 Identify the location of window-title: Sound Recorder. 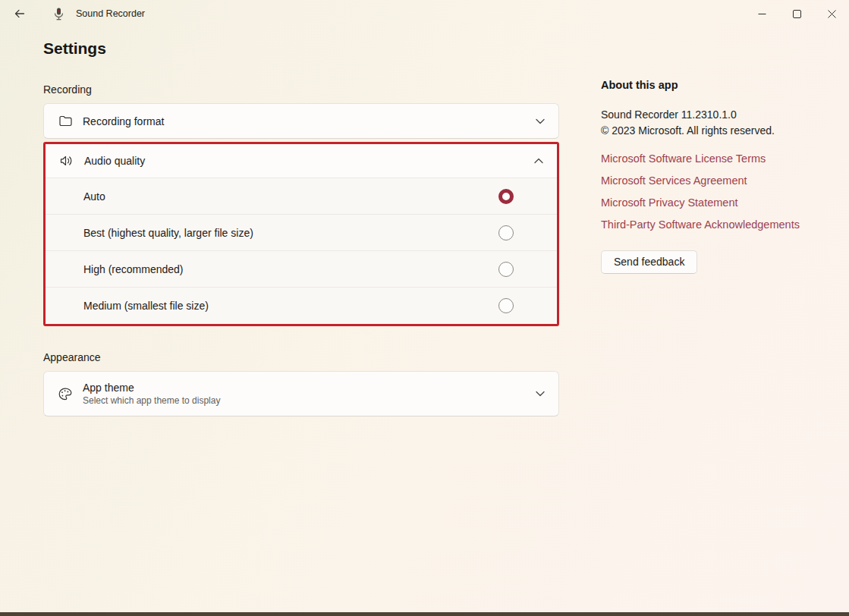
(111, 14).